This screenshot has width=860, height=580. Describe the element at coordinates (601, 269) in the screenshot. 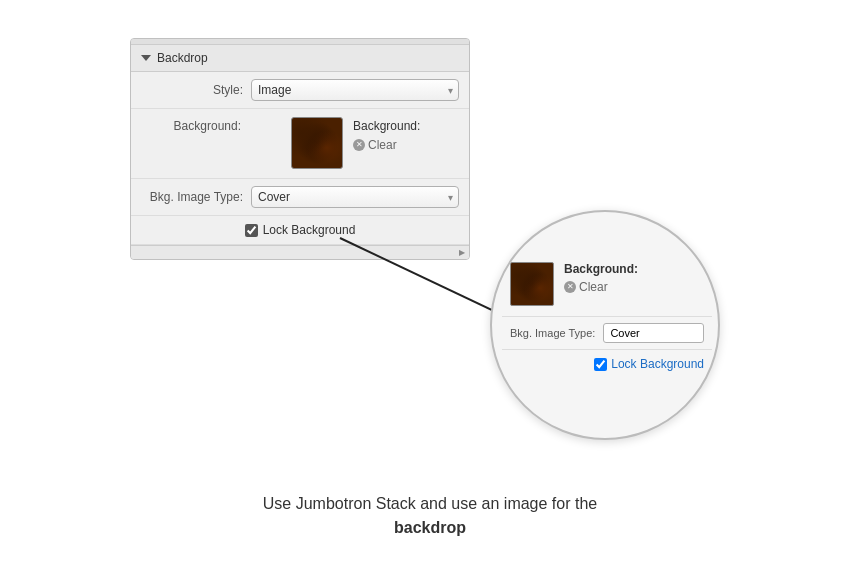

I see `zoom-background-title: Background:` at that location.